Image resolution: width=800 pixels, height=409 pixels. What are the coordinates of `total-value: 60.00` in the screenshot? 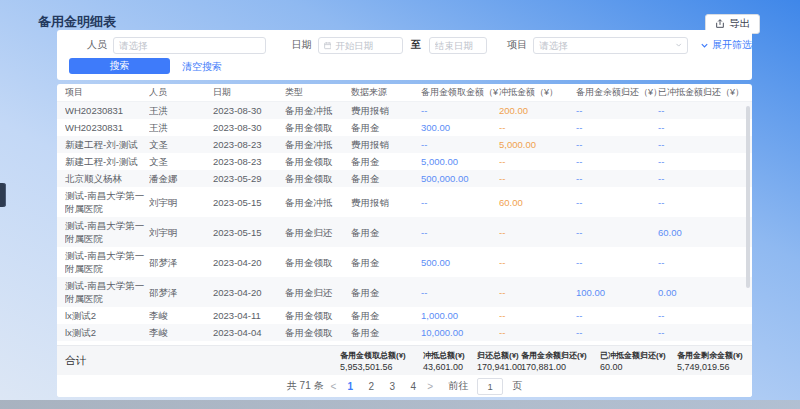 It's located at (638, 367).